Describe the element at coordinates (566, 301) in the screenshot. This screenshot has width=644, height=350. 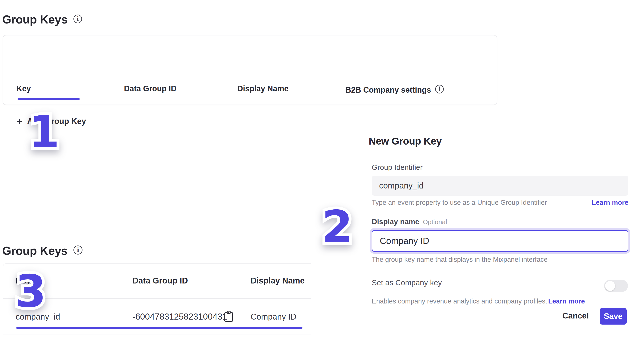
I see `company-key-learn-more-link: Learn more` at that location.